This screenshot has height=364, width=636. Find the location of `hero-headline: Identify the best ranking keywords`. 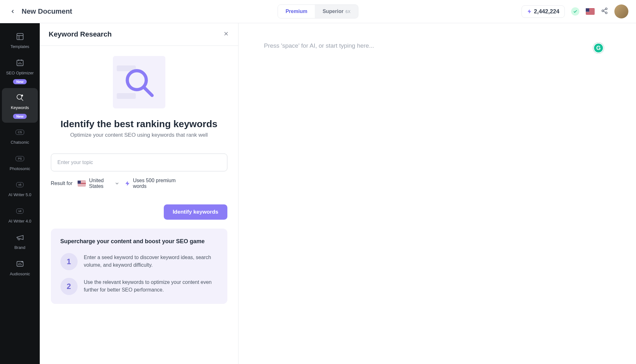

hero-headline: Identify the best ranking keywords is located at coordinates (139, 124).